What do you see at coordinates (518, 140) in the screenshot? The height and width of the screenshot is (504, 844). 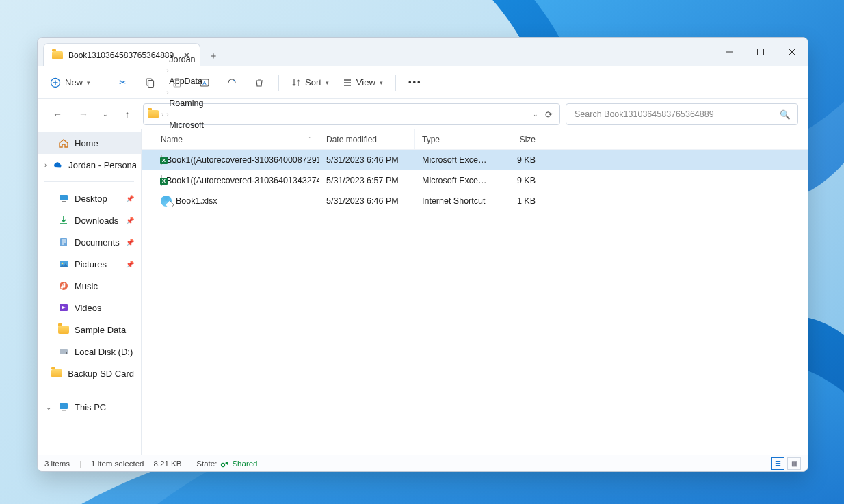 I see `column-size: Size` at bounding box center [518, 140].